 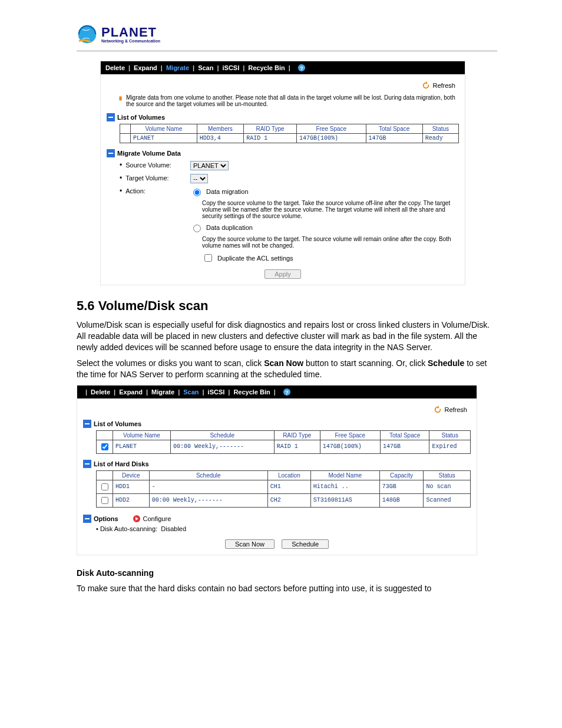 I want to click on acl-checkbox-row: Duplicate the ACL settings, so click(x=329, y=258).